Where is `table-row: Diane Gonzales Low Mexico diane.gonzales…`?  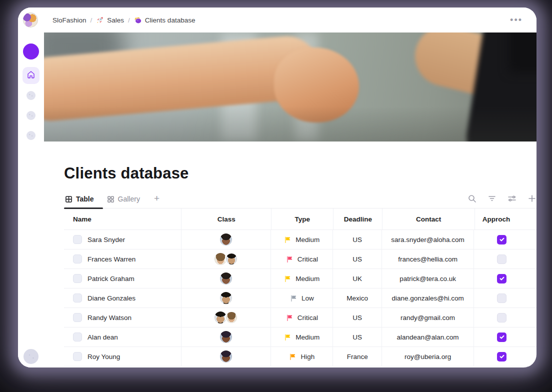
table-row: Diane Gonzales Low Mexico diane.gonzales… is located at coordinates (300, 298).